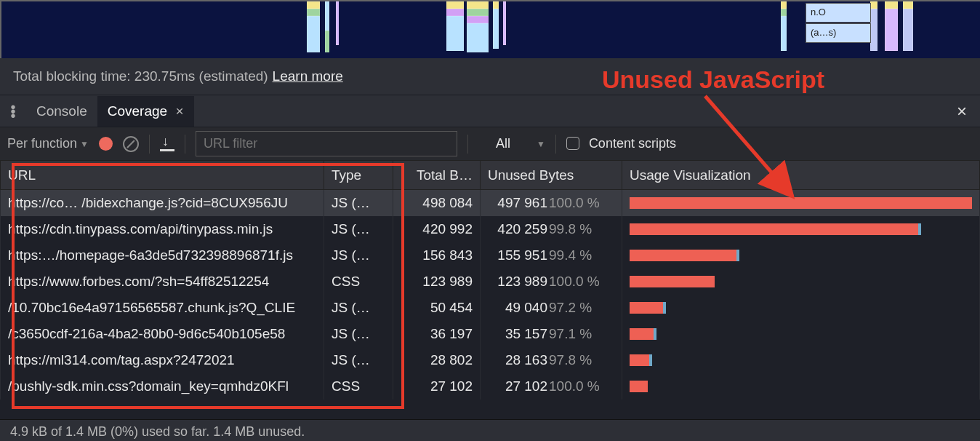  I want to click on close-tab-icon: ×, so click(179, 111).